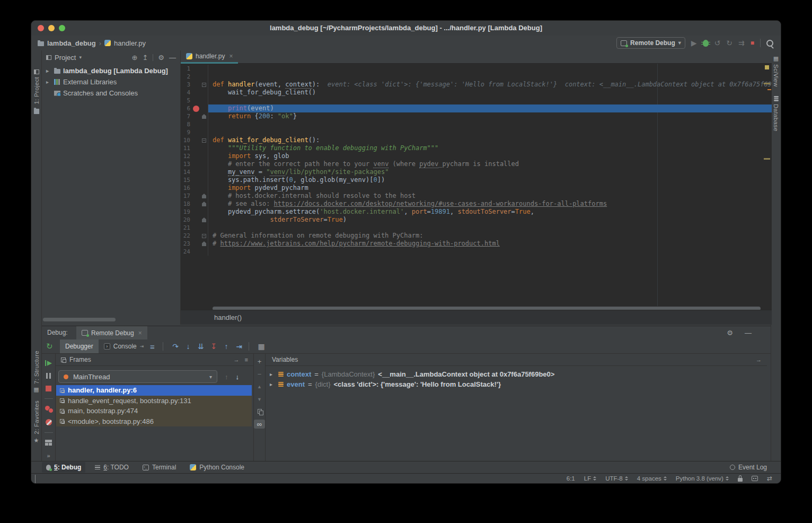 The image size is (812, 523). What do you see at coordinates (50, 346) in the screenshot?
I see `rerun-button: ↻` at bounding box center [50, 346].